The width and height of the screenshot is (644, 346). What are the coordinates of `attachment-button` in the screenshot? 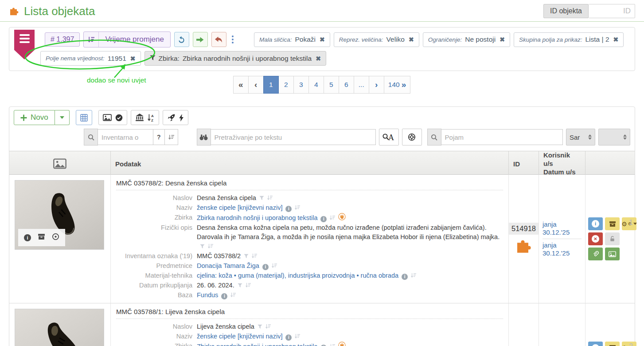 It's located at (596, 254).